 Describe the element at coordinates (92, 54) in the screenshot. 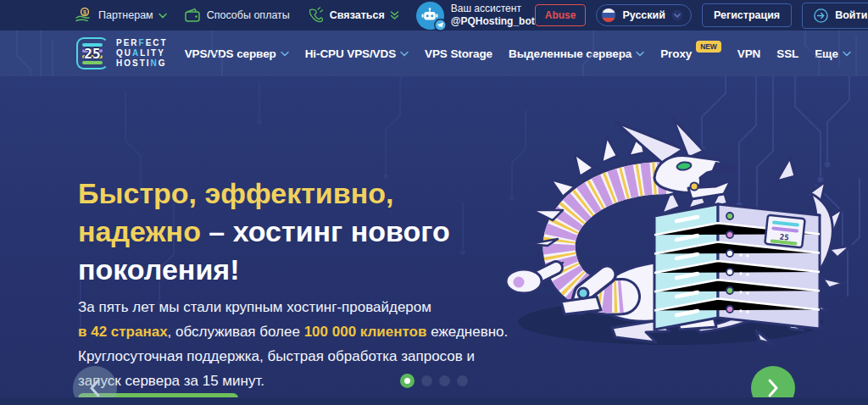

I see `logo-25-badge: 25` at that location.